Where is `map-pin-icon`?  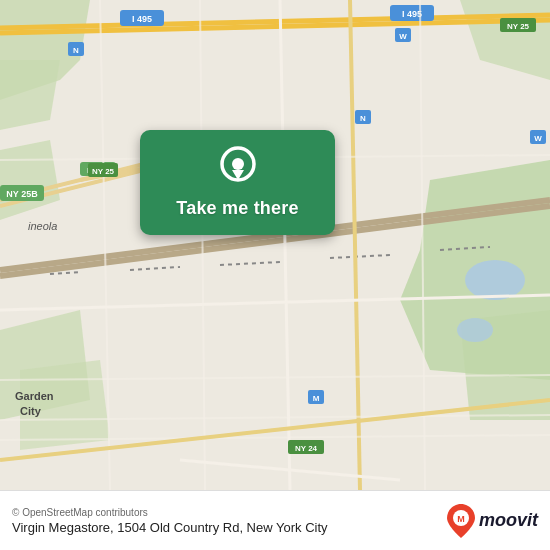
map-pin-icon is located at coordinates (238, 168).